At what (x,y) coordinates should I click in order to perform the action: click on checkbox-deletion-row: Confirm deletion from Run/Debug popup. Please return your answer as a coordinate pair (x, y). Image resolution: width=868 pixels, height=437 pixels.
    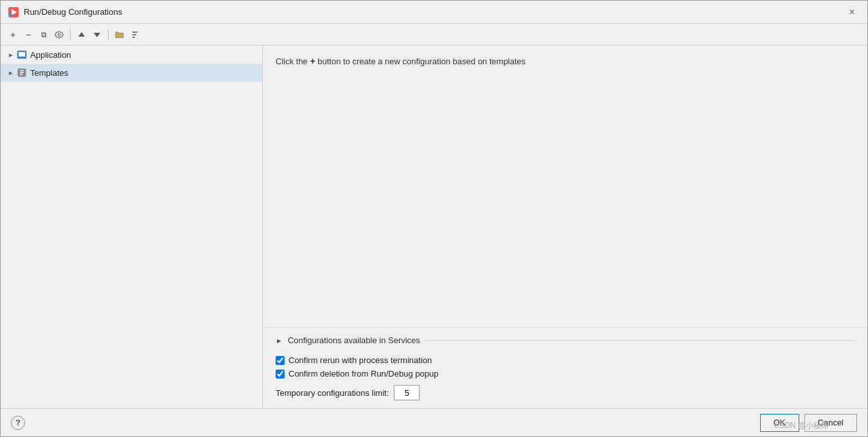
    Looking at the image, I should click on (565, 374).